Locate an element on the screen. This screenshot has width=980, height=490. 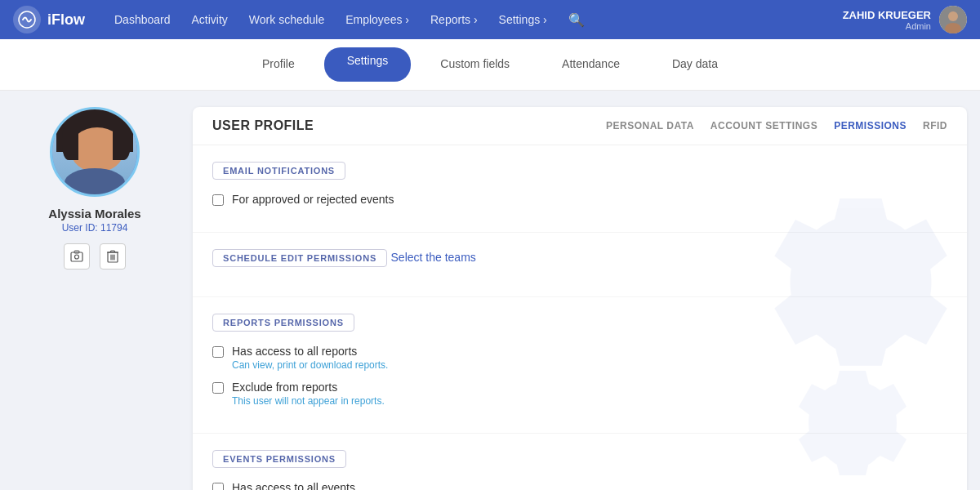
reports-permissions-label: REPORTS PERMISSIONS is located at coordinates (283, 323).